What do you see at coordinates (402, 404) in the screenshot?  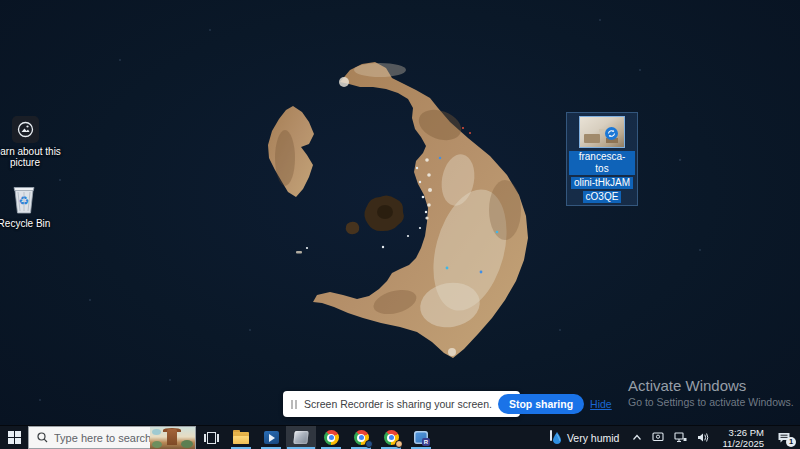 I see `screen-sharing-bar: Screen Recorder is sharing your screen. …` at bounding box center [402, 404].